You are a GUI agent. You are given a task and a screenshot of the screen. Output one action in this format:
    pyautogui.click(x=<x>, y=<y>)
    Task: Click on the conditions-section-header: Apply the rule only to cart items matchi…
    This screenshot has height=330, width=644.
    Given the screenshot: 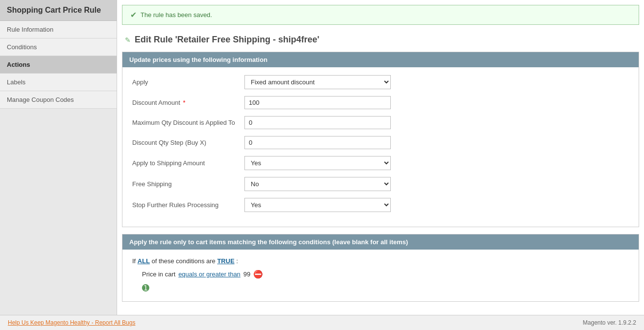 What is the action you would take?
    pyautogui.click(x=381, y=242)
    